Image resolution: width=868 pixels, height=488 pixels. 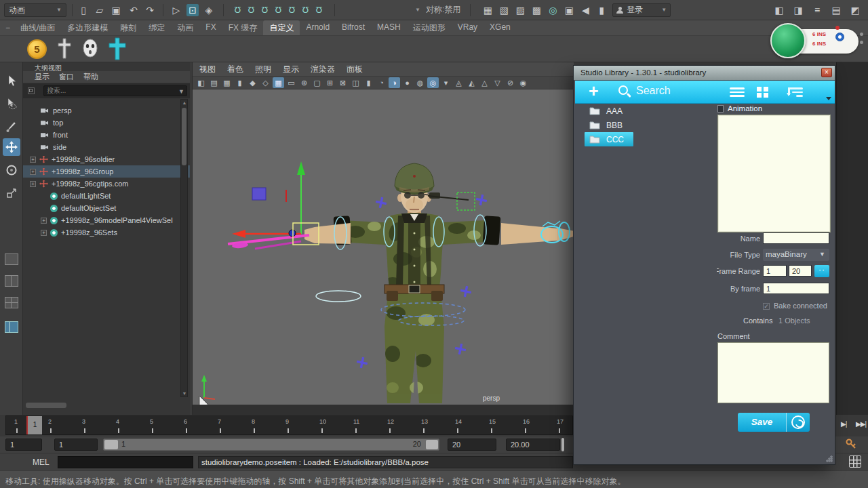 What do you see at coordinates (609, 140) in the screenshot?
I see `library-folder: CCC` at bounding box center [609, 140].